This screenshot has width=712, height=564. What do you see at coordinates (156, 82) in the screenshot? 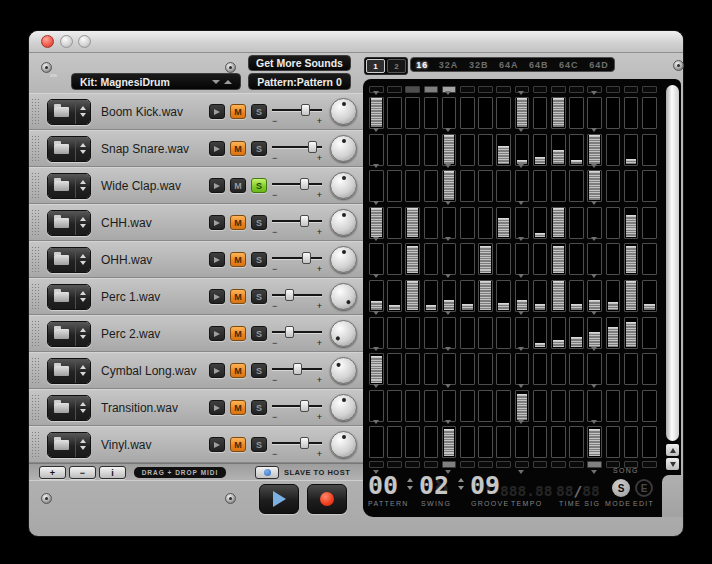
I see `kit-select: Kit: MagnesiDrum` at bounding box center [156, 82].